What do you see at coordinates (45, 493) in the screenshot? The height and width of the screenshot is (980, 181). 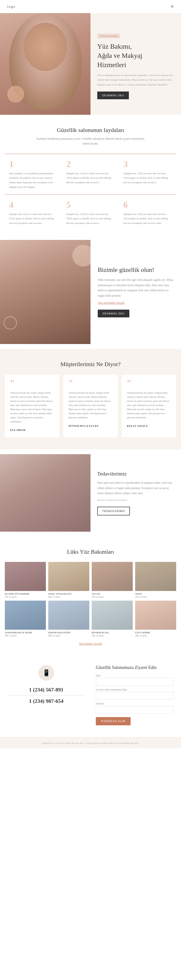 I see `treatments-image-col` at bounding box center [45, 493].